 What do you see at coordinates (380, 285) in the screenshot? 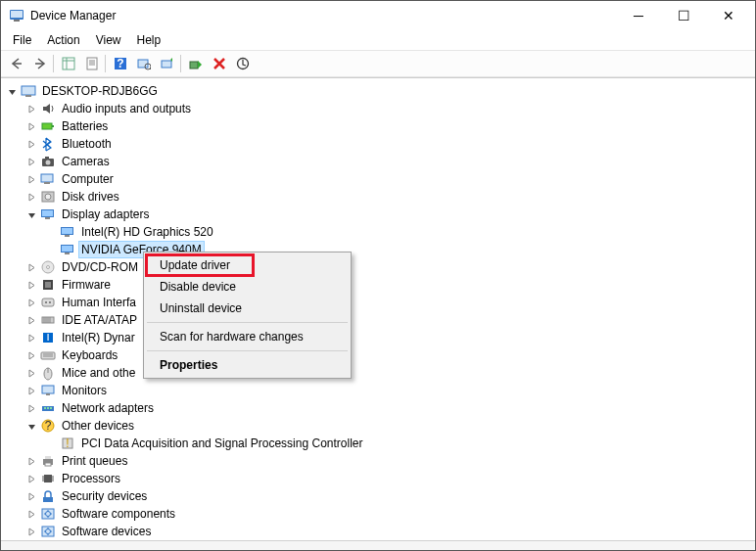
I see `tree-category: Firmware` at bounding box center [380, 285].